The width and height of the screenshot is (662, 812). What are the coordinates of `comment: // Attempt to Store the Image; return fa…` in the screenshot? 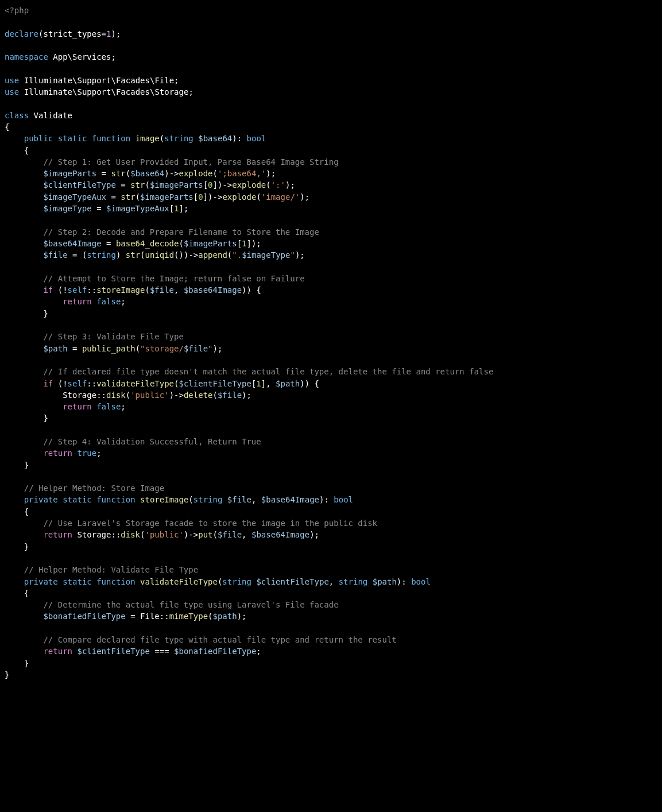 It's located at (173, 279).